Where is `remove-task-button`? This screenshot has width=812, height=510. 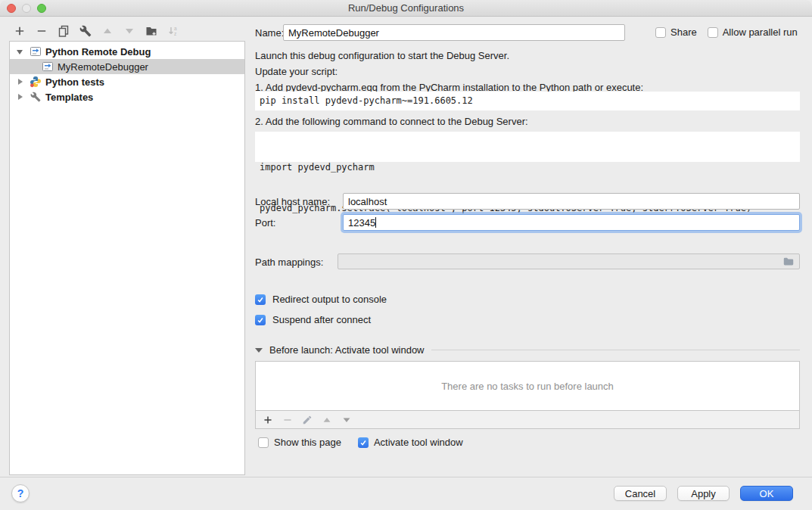 remove-task-button is located at coordinates (288, 420).